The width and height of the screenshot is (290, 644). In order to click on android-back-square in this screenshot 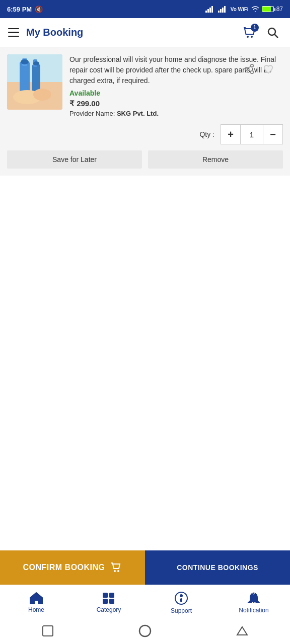, I will do `click(48, 632)`.